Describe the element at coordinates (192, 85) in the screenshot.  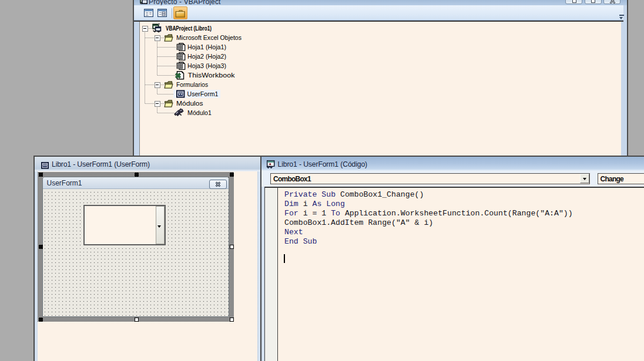
I see `svg-text: Formularios` at that location.